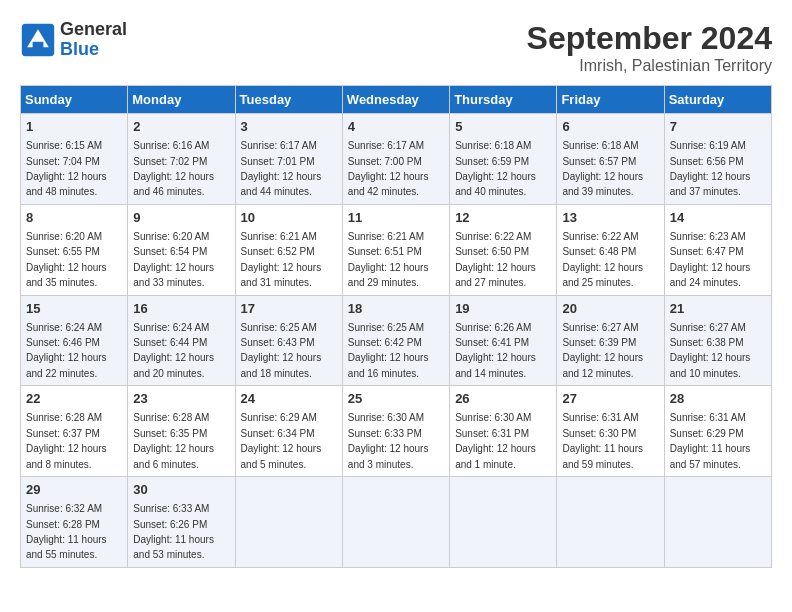 The width and height of the screenshot is (792, 612). What do you see at coordinates (74, 160) in the screenshot?
I see `calendar-cell: 1 Sunrise: 6:15 AMSunset: 7:04 PMDayligh…` at bounding box center [74, 160].